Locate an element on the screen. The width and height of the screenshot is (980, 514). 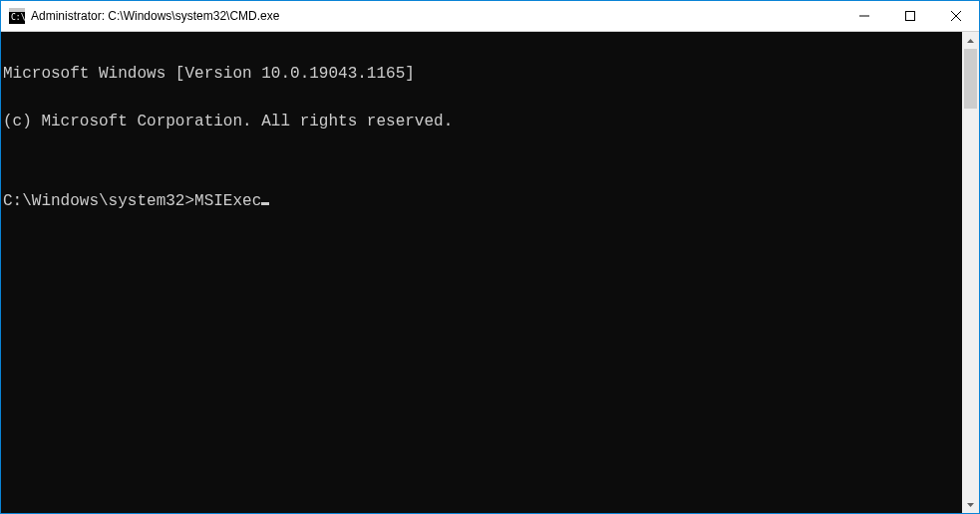
console-line: Microsoft Windows [Version 10.0.19043.11… is located at coordinates (483, 74).